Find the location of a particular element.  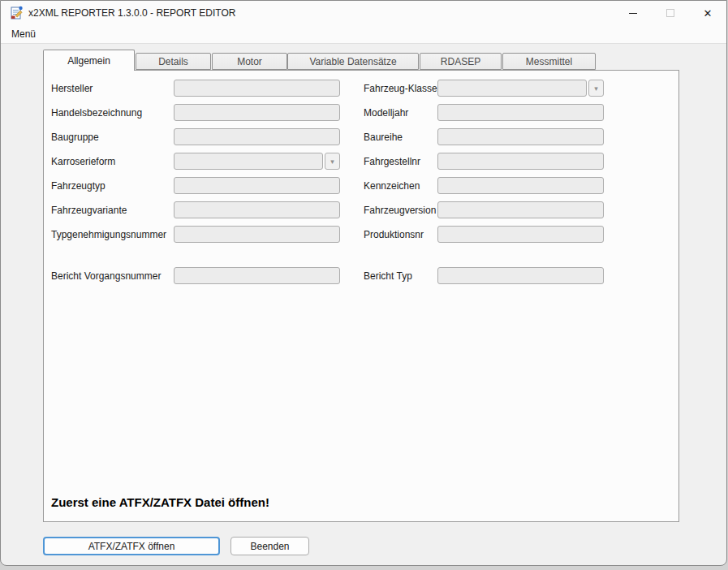

baureihe-input is located at coordinates (521, 136).